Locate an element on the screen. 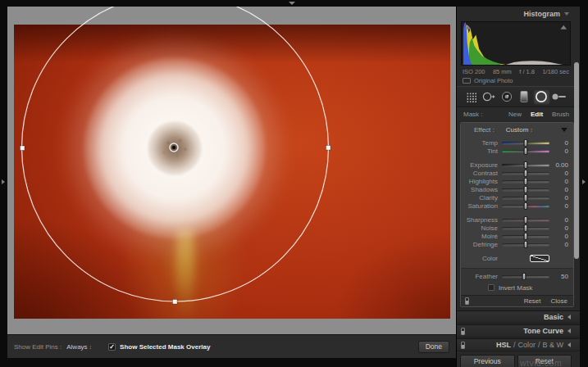 This screenshot has height=367, width=588. left-collapse-icon is located at coordinates (3, 182).